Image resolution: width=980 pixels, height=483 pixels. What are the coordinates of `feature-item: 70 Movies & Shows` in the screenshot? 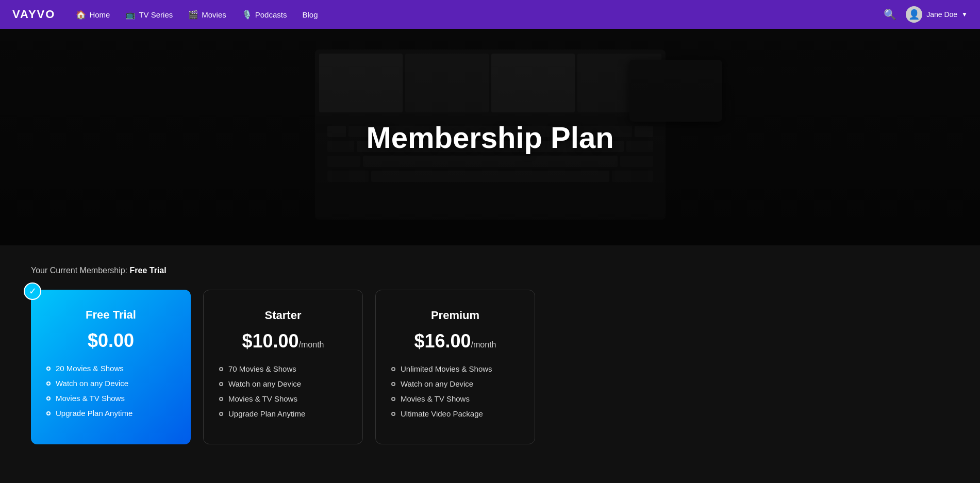 It's located at (283, 369).